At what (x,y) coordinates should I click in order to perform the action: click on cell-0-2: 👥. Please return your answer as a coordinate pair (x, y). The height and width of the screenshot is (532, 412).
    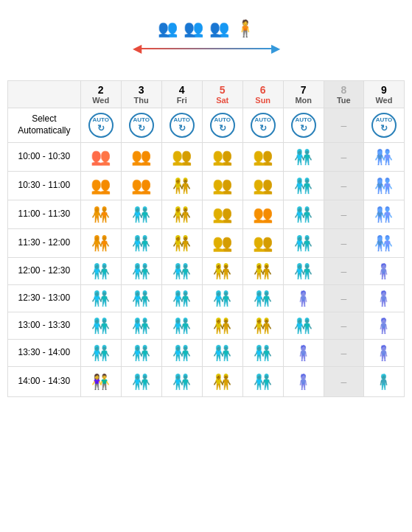
    Looking at the image, I should click on (181, 158).